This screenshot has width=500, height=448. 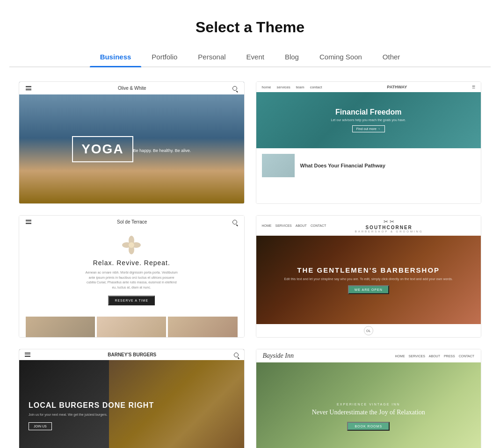 I want to click on search-icon-burger, so click(x=236, y=355).